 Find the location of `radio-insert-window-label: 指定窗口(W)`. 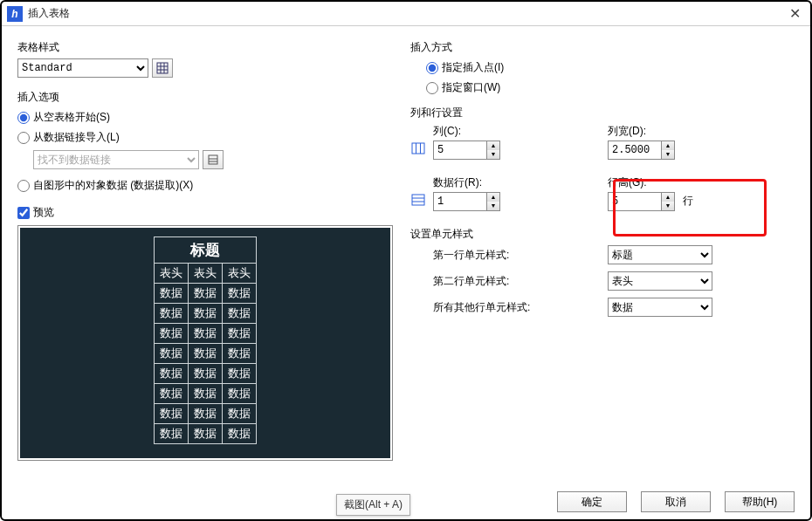

radio-insert-window-label: 指定窗口(W) is located at coordinates (471, 87).